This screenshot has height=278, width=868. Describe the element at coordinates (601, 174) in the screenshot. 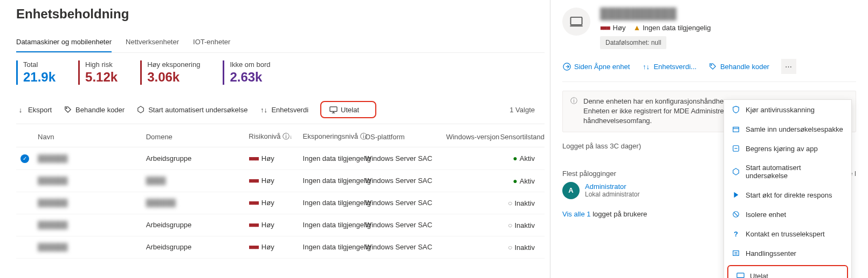

I see `most-logins-label: Flest pålogginger` at that location.